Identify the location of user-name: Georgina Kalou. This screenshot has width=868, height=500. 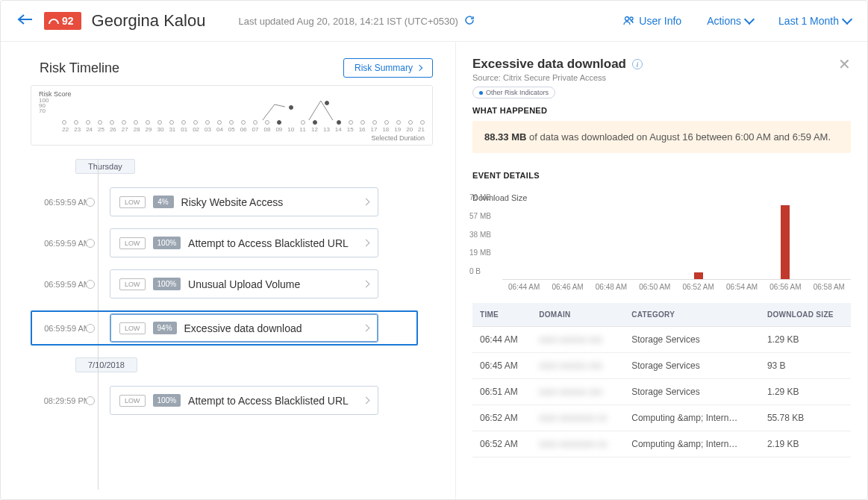
(149, 21).